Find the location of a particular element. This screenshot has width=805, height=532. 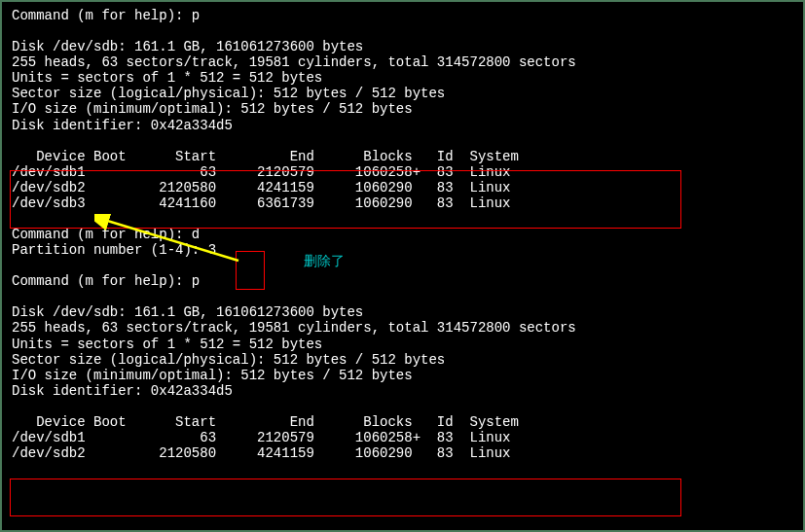

partition-header-1: Device Boot Start End Blocks Id System is located at coordinates (403, 157).